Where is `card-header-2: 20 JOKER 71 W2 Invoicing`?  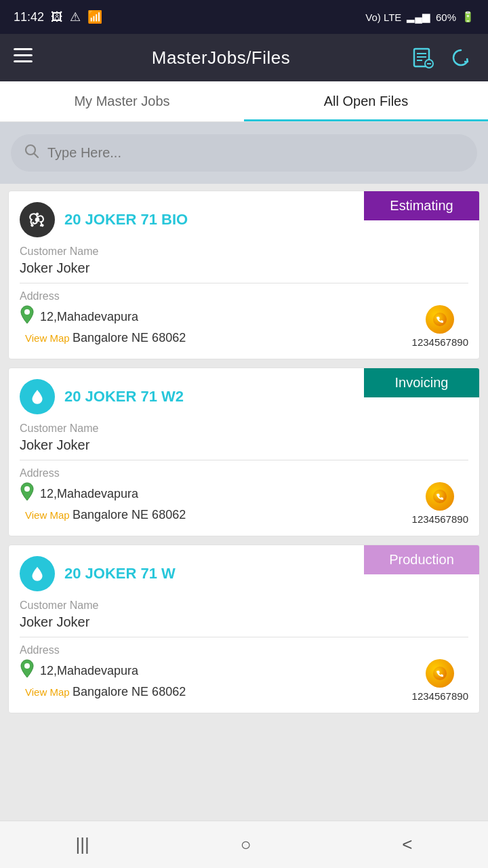
card-header-2: 20 JOKER 71 W2 Invoicing is located at coordinates (244, 395).